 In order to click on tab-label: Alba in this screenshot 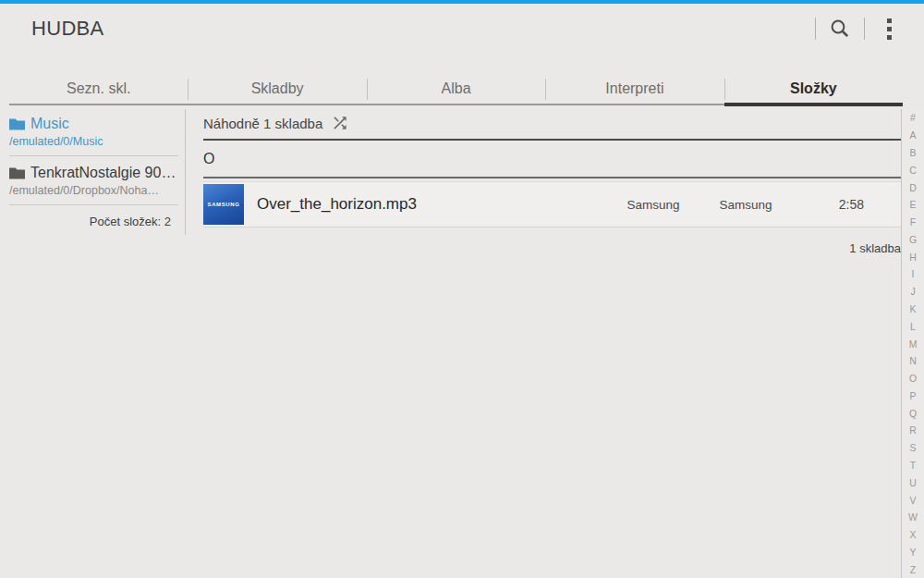, I will do `click(456, 89)`.